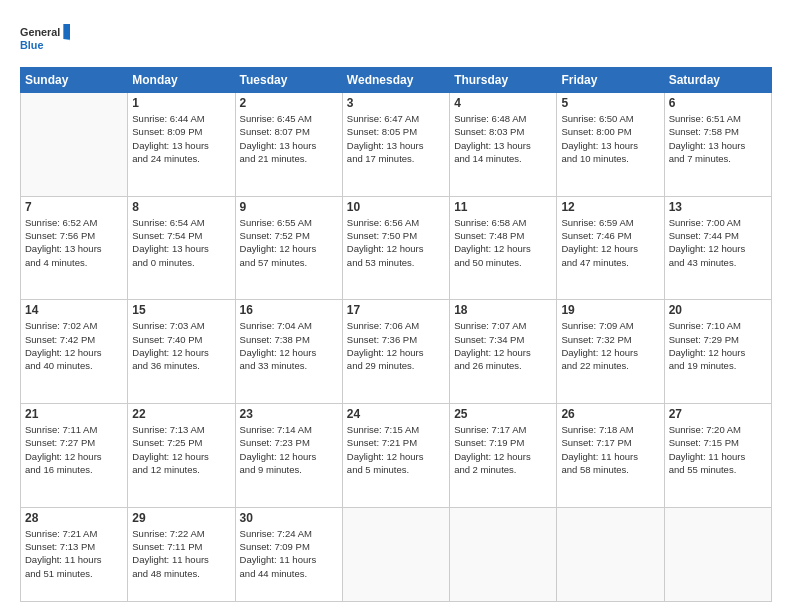 Image resolution: width=792 pixels, height=612 pixels. Describe the element at coordinates (610, 248) in the screenshot. I see `calendar-cell: 12Sunrise: 6:59 AM Sunset: 7:46 PM Dayli…` at that location.